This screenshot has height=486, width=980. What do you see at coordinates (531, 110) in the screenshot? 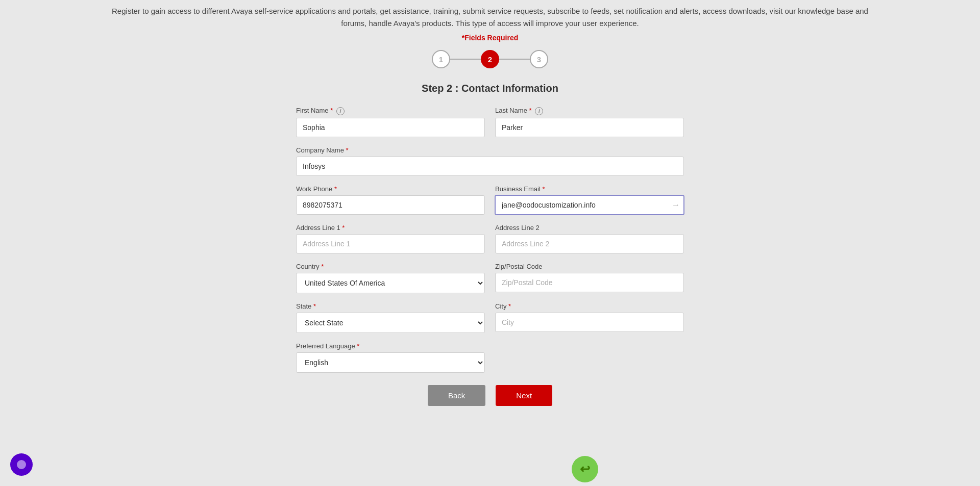
I see `last-name-required: *` at bounding box center [531, 110].